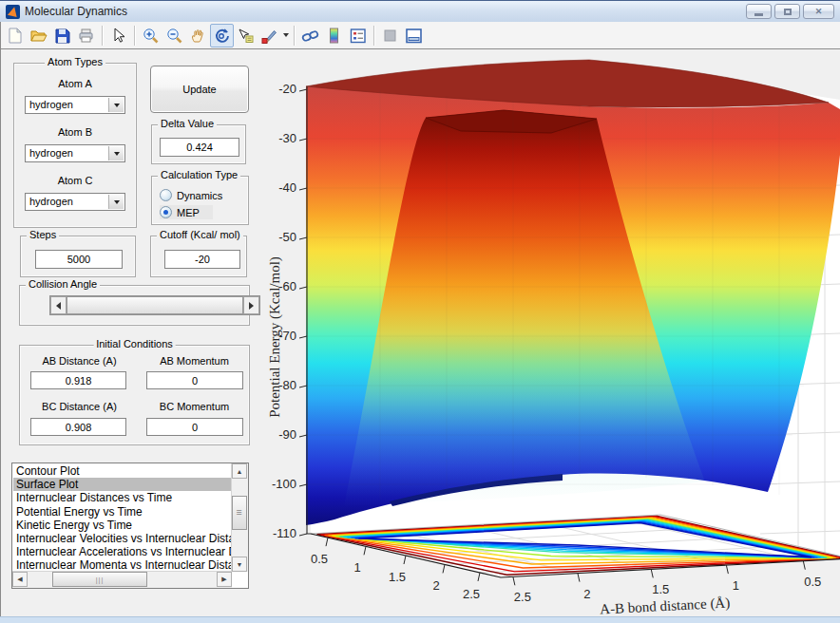 The width and height of the screenshot is (840, 623). Describe the element at coordinates (420, 619) in the screenshot. I see `window-bottom-border` at that location.